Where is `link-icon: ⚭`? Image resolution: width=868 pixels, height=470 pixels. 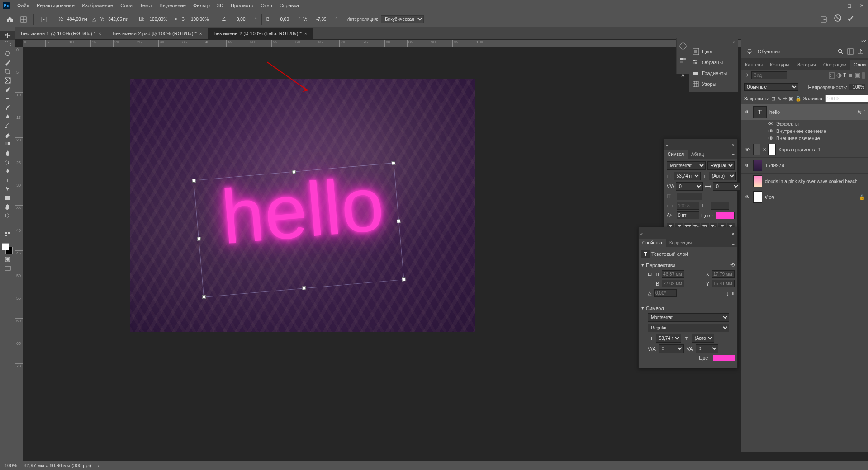 link-icon: ⚭ is located at coordinates (175, 19).